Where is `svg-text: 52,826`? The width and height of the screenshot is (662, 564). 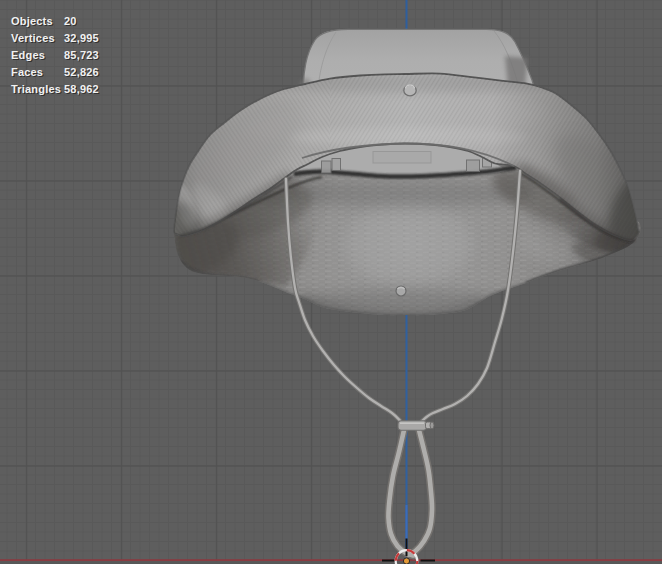
svg-text: 52,826 is located at coordinates (82, 72).